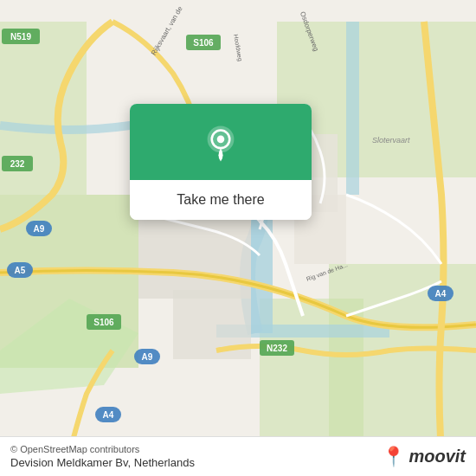 The image size is (476, 476). What do you see at coordinates (277, 348) in the screenshot?
I see `svg-text: N232` at bounding box center [277, 348].